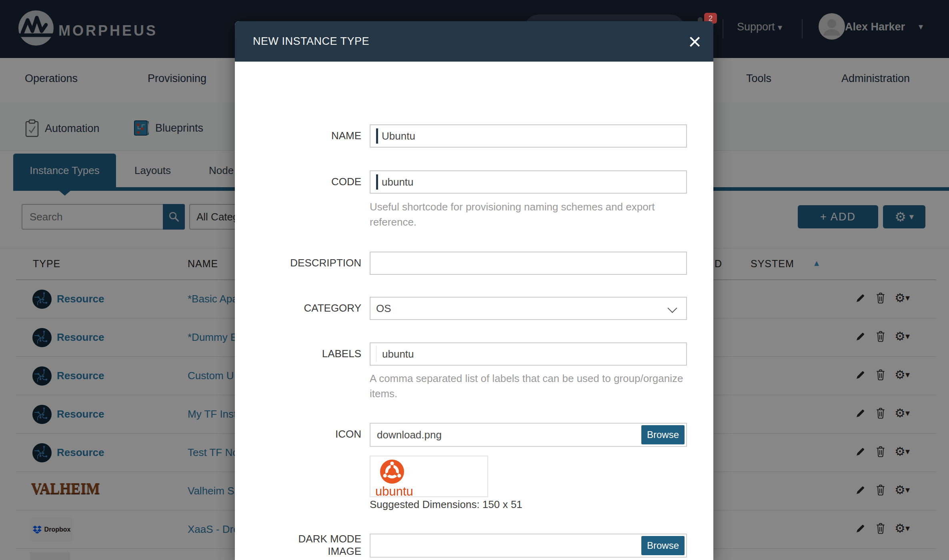 The width and height of the screenshot is (949, 560). I want to click on name-label: NAME, so click(298, 136).